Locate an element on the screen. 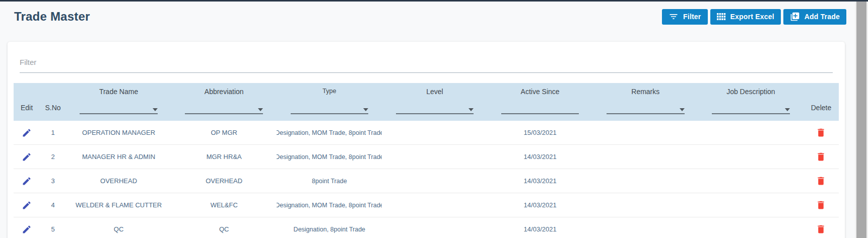 This screenshot has width=868, height=238. cell-trade_name: MANAGER HR & ADMIN is located at coordinates (119, 157).